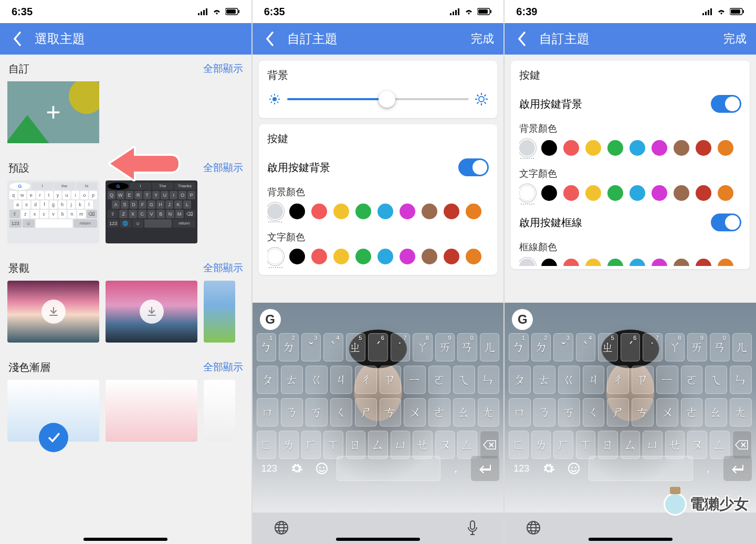 Image resolution: width=756 pixels, height=544 pixels. I want to click on mic-icon, so click(474, 528).